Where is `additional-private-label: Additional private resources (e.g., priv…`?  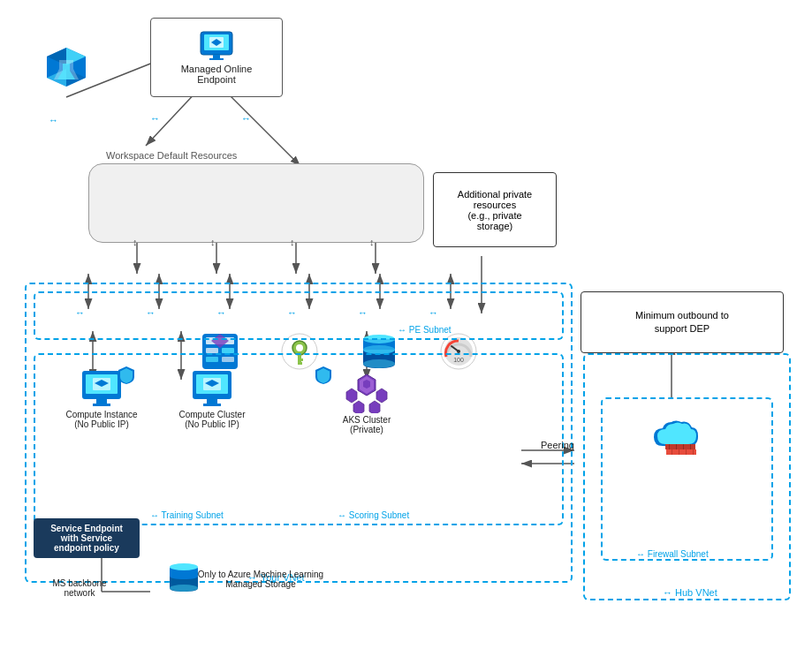
additional-private-label: Additional private resources (e.g., priv… is located at coordinates (495, 210).